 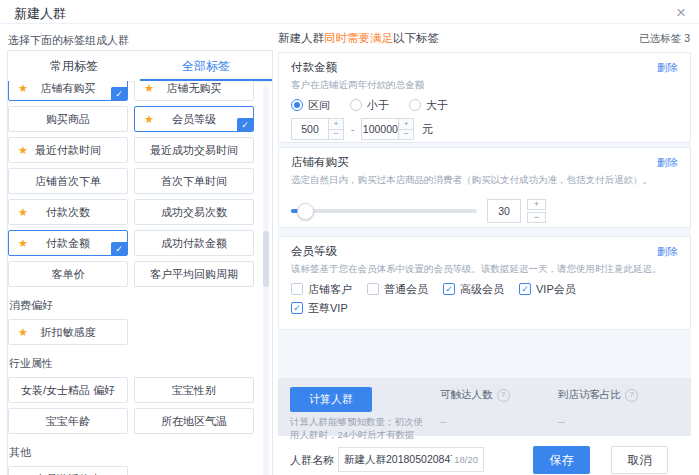 I want to click on radio-label: 区间, so click(x=319, y=105).